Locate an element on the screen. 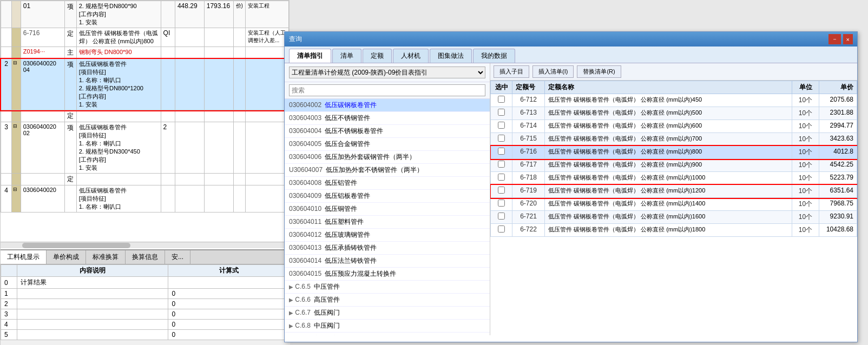 The image size is (868, 345). row-col8: 安装工程（人工调整计入差... is located at coordinates (267, 38).